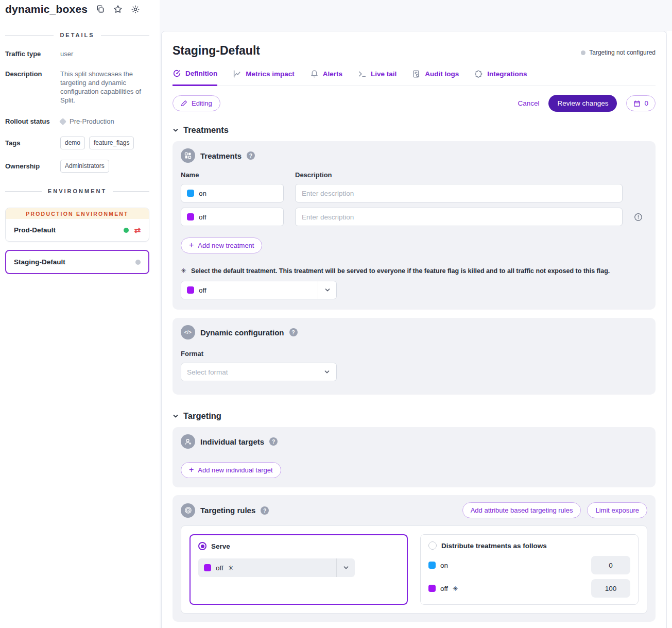 The image size is (672, 628). Describe the element at coordinates (100, 9) in the screenshot. I see `copy-icon` at that location.